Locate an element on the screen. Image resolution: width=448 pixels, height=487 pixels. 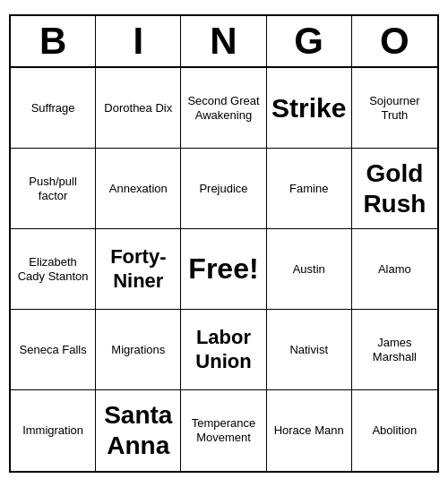
bingo-cell-19: James Marshall is located at coordinates (394, 350).